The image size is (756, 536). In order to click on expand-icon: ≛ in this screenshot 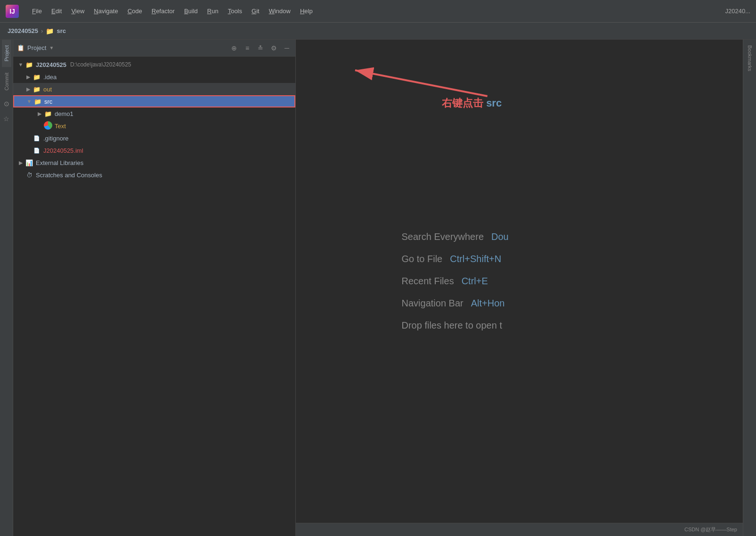, I will do `click(260, 48)`.